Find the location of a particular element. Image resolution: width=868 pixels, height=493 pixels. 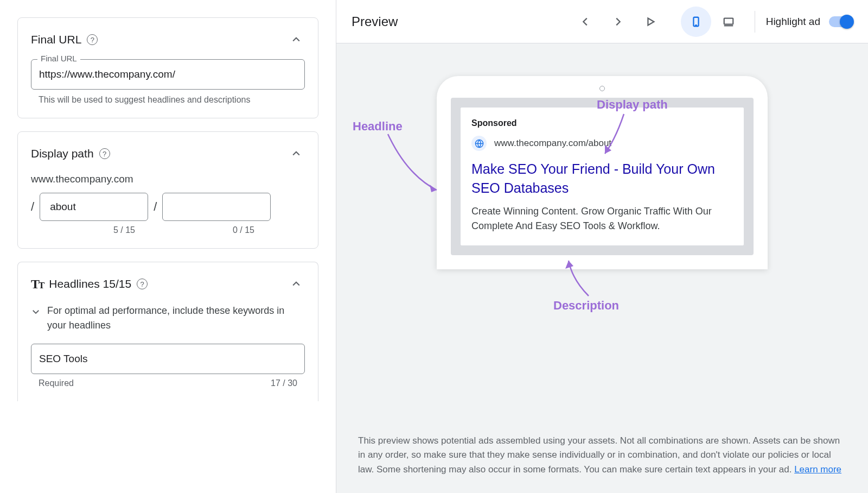

highlight-ad-toggle is located at coordinates (841, 22).